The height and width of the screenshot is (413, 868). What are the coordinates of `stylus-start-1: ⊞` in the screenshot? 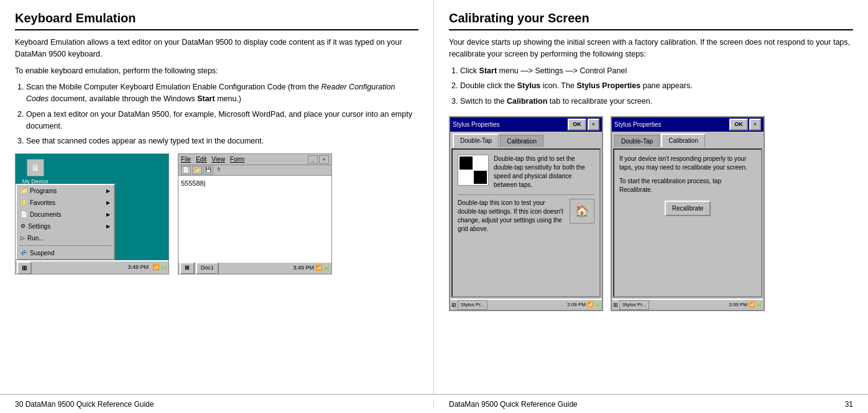 It's located at (454, 306).